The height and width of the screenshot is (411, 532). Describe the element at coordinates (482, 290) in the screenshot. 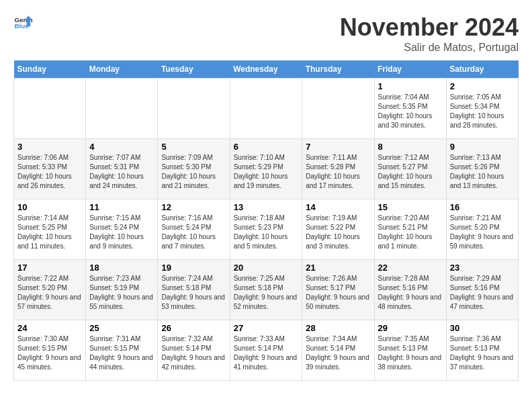

I see `calendar-day-cell: 23Sunrise: 7:29 AM Sunset: 5:16 PM Dayli…` at that location.